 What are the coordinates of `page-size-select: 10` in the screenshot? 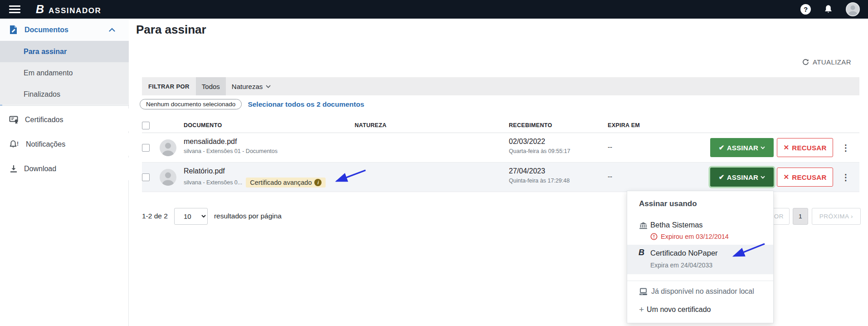 It's located at (191, 216).